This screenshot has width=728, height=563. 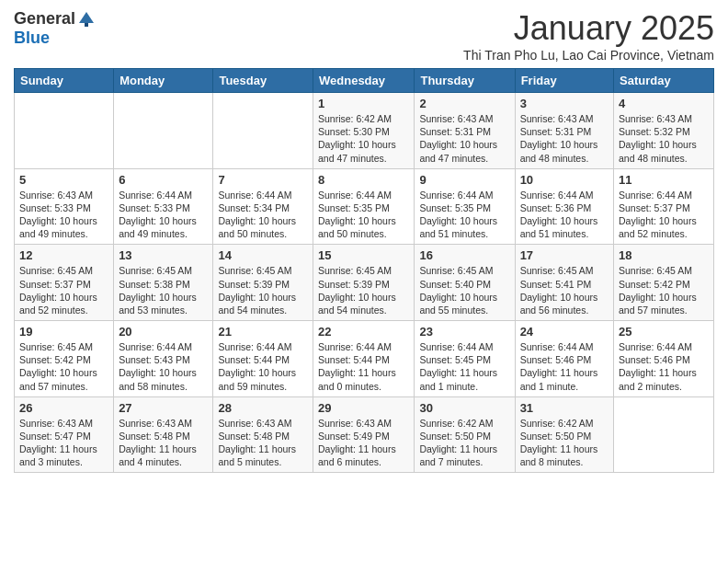 What do you see at coordinates (64, 206) in the screenshot?
I see `calendar-cell: 5Sunrise: 6:43 AM Sunset: 5:33 PM Daylig…` at bounding box center [64, 206].